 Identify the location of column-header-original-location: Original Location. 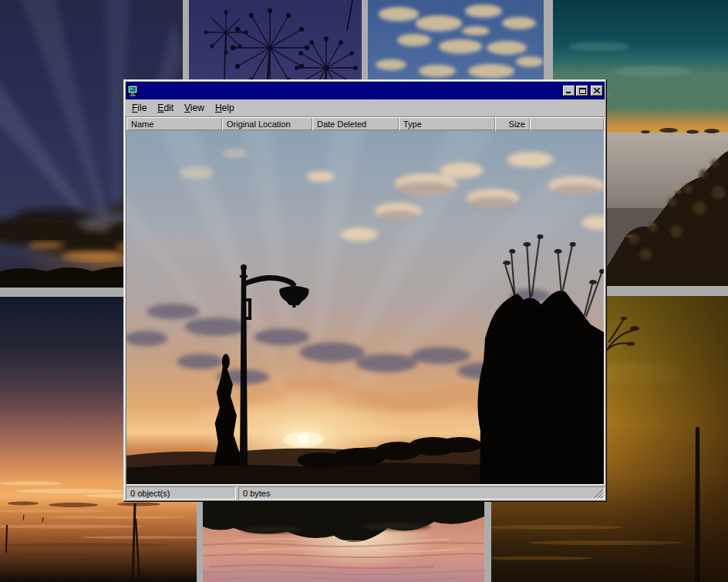
(267, 123).